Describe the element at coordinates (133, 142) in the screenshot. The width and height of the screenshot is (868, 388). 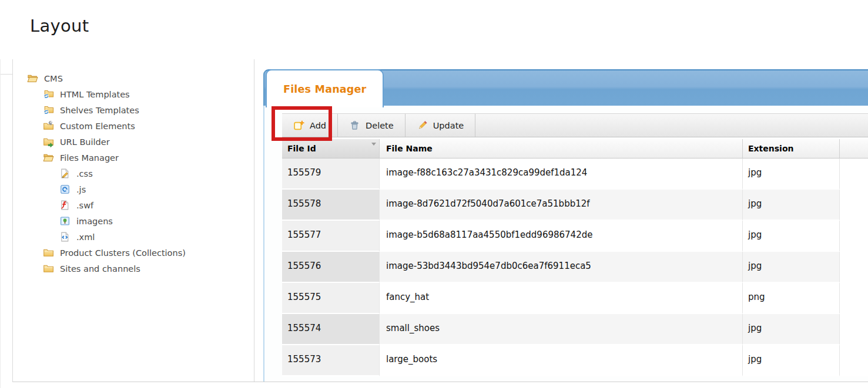
I see `tree-item-url-builder: URL Builder` at that location.